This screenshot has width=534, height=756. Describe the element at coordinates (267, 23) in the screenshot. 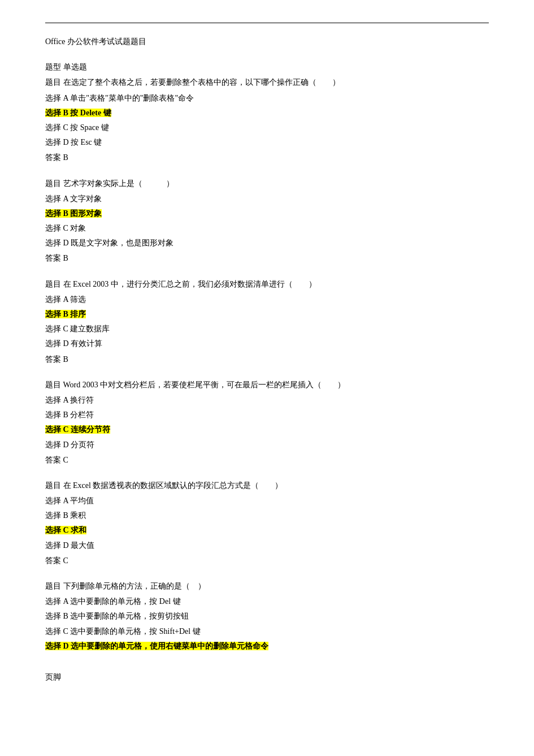

I see `top-divider` at that location.